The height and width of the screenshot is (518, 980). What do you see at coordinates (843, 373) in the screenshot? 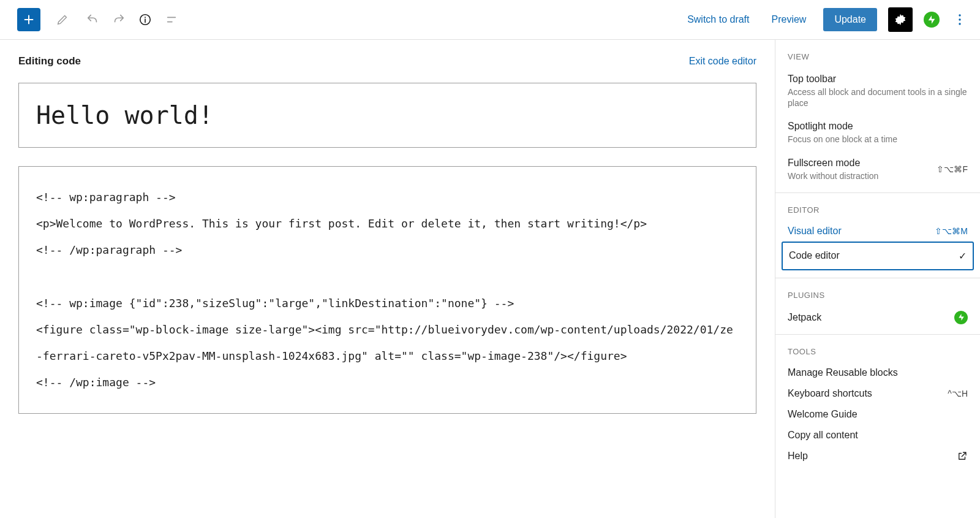
I see `menu-item-label: Manage Reusable blocks` at bounding box center [843, 373].